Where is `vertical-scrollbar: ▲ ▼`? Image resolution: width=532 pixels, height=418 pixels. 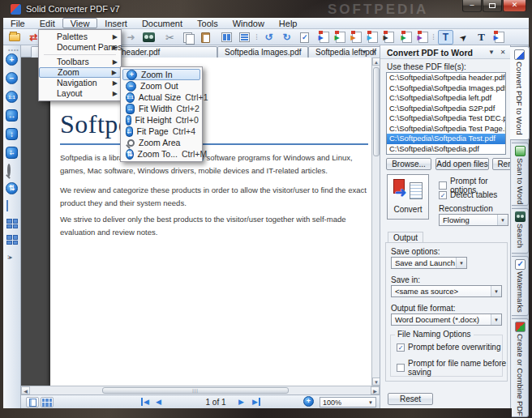 vertical-scrollbar: ▲ ▼ is located at coordinates (375, 222).